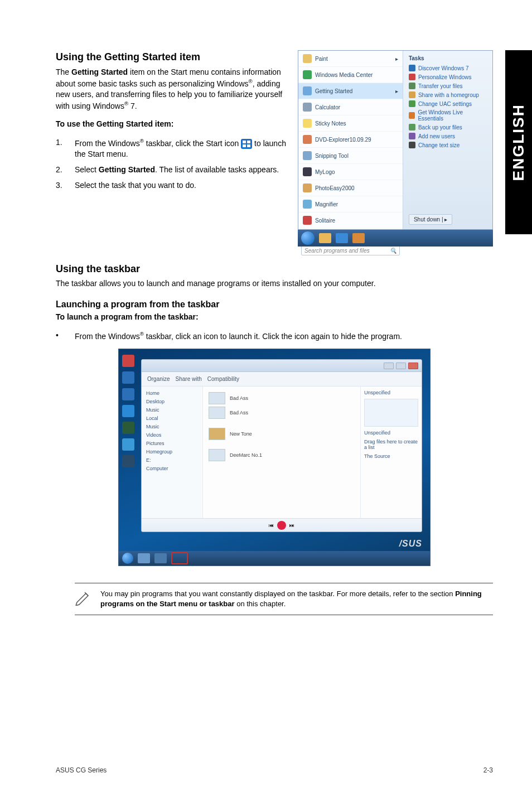 Image resolution: width=532 pixels, height=802 pixels. What do you see at coordinates (350, 91) in the screenshot?
I see `sm-item-getting-started: Getting Started▸` at bounding box center [350, 91].